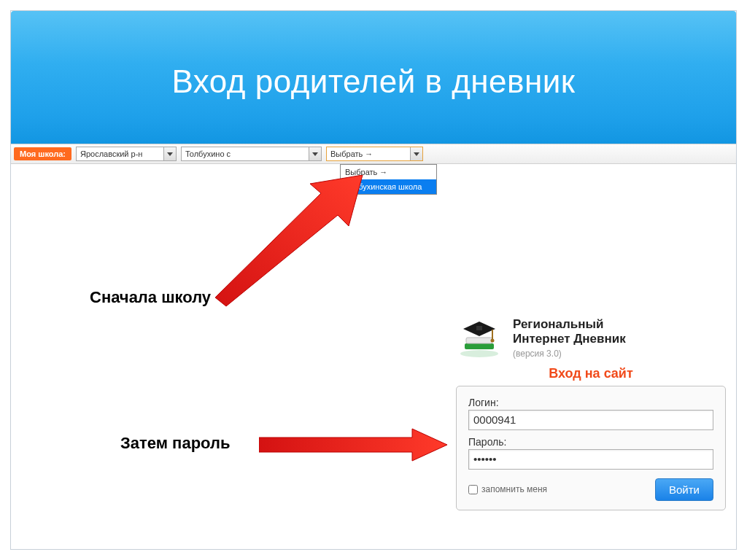 The height and width of the screenshot is (560, 747). What do you see at coordinates (208, 154) in the screenshot?
I see `locality-value: Толбухино с` at bounding box center [208, 154].